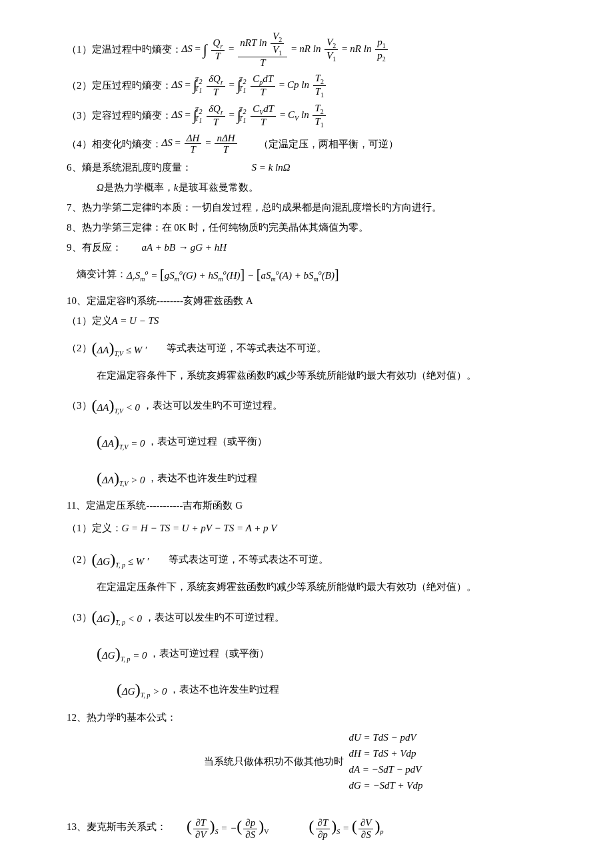 Image resolution: width=613 pixels, height=868 pixels. What do you see at coordinates (313, 116) in the screenshot?
I see `entropy-isochoric: （3）定容过程旳熵变： ΔS = ∫T2T1 δQrT = ∫T2T1 CVdT…` at bounding box center [313, 116].